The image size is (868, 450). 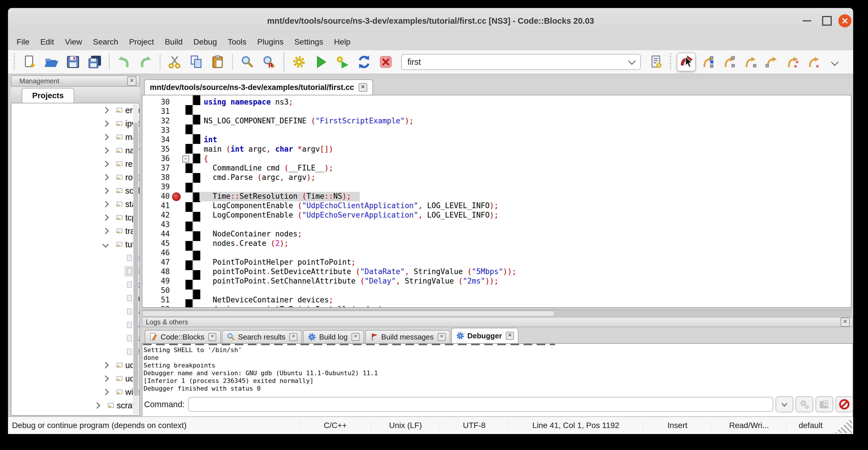 What do you see at coordinates (75, 164) in the screenshot?
I see `tree-item-reall: reall` at bounding box center [75, 164].